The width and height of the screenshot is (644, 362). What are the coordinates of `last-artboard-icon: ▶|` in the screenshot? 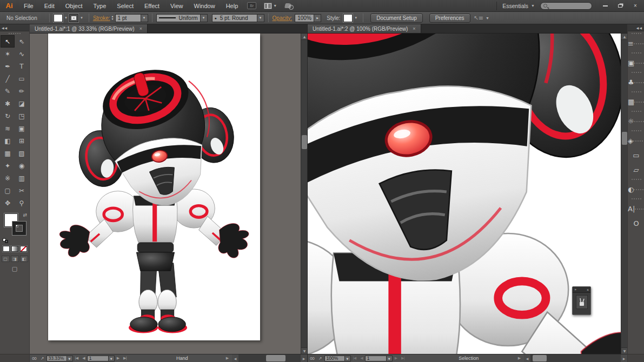 It's located at (403, 358).